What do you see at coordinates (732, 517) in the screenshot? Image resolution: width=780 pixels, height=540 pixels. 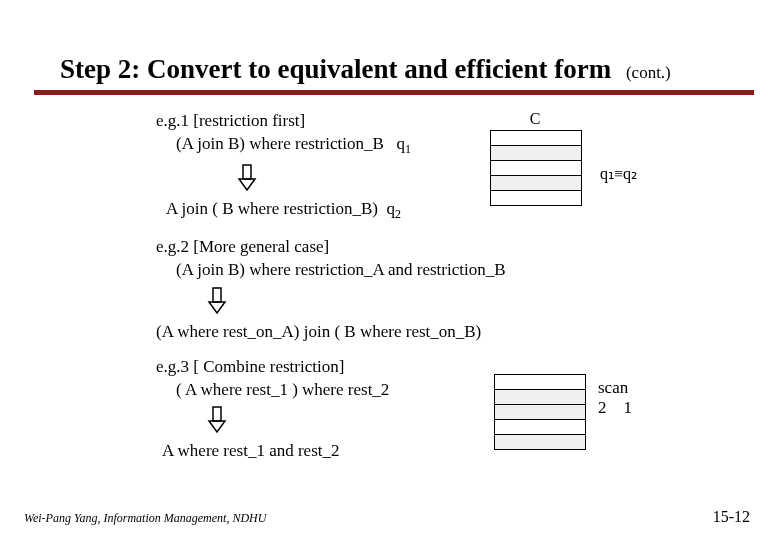 I see `page-number: 15-12` at bounding box center [732, 517].